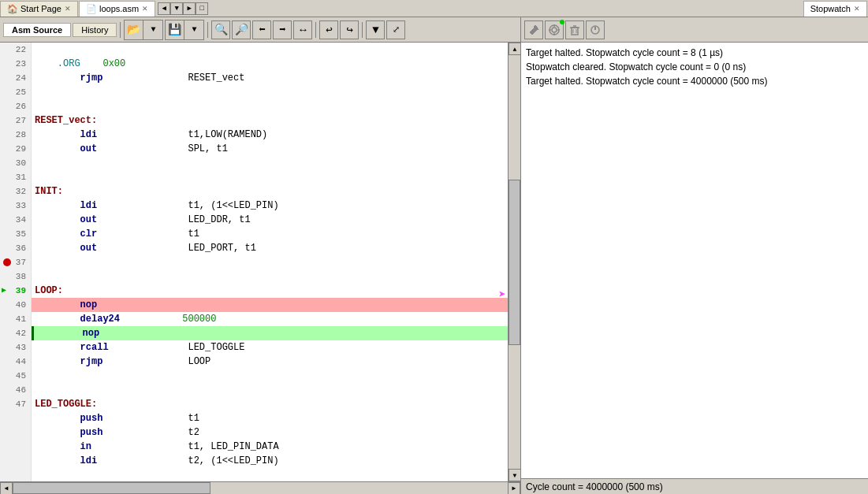 The image size is (868, 494). I want to click on code-line-27: ldi t1, LOW(RAMEND), so click(270, 135).